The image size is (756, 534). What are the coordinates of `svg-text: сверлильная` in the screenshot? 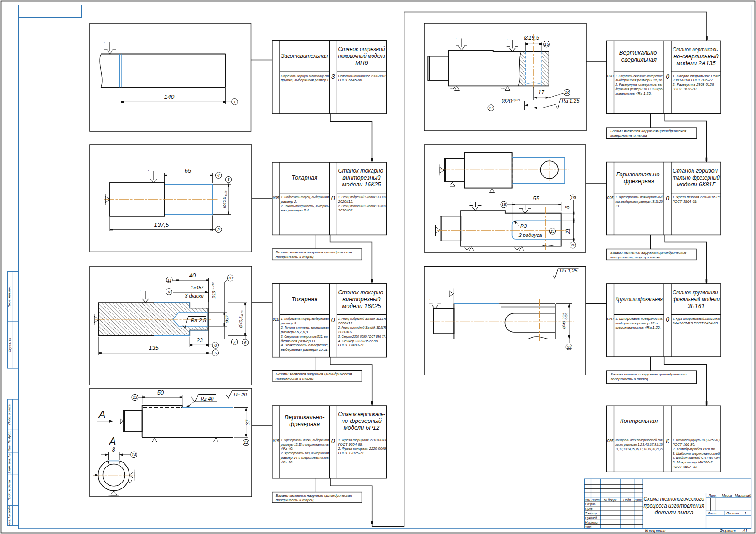 It's located at (639, 59).